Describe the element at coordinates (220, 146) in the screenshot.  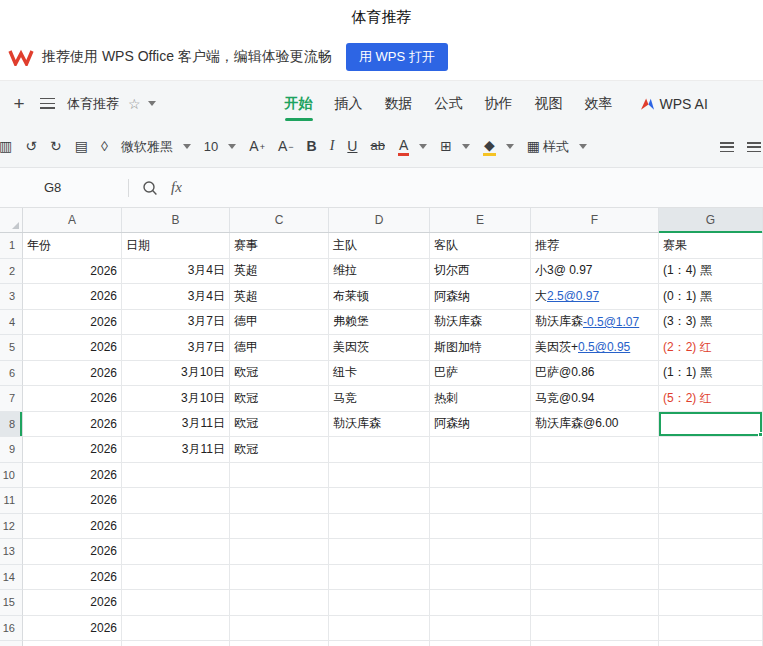
I see `font-size-select: 10` at that location.